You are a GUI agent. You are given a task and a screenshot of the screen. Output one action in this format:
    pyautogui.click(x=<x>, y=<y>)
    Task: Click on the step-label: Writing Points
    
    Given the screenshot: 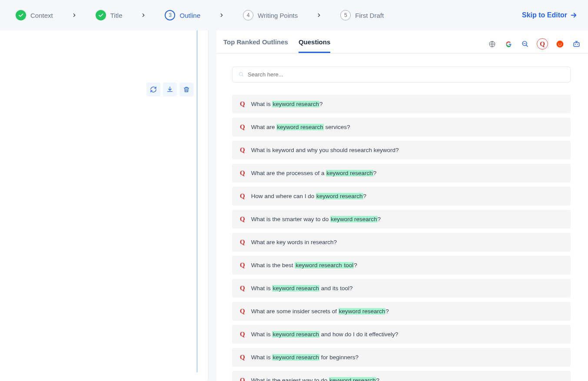 What is the action you would take?
    pyautogui.click(x=278, y=16)
    